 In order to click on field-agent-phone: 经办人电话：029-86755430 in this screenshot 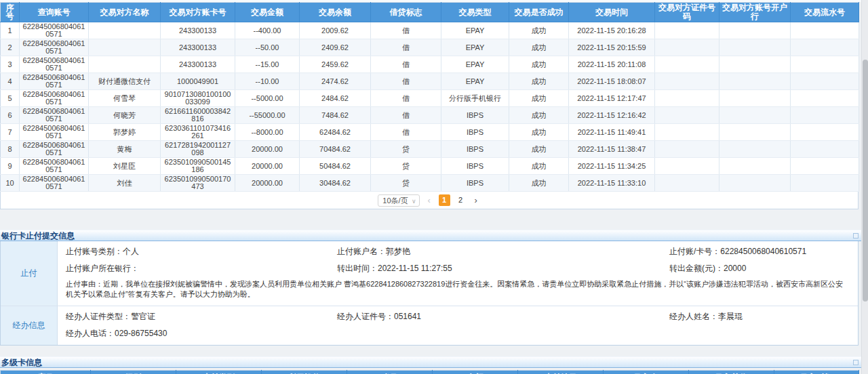, I will do `click(193, 333)`.